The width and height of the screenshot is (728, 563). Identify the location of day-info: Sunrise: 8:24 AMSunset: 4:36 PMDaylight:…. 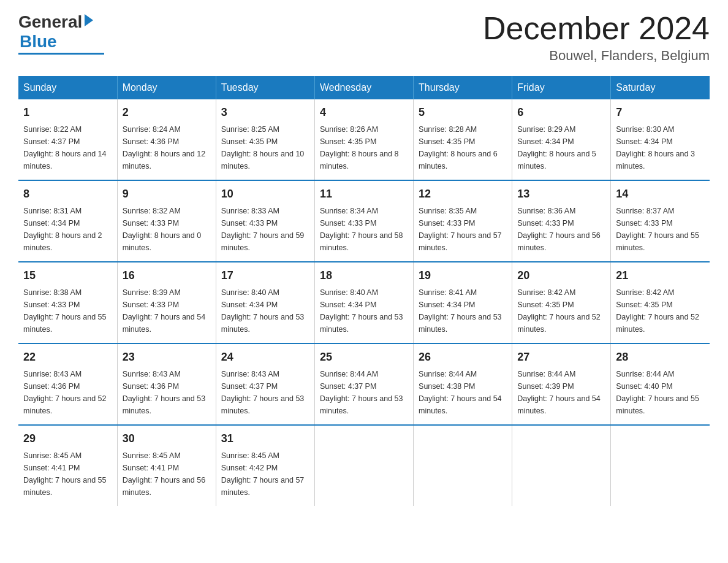
(164, 148).